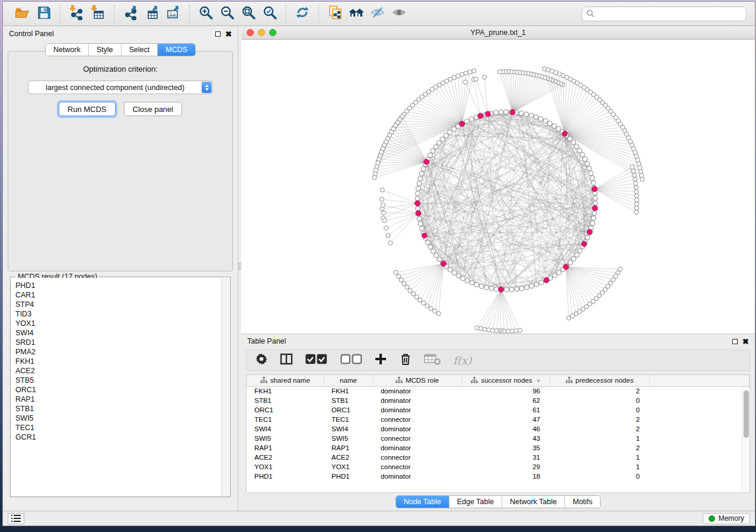  I want to click on tab-edge-table: Edge Table, so click(476, 502).